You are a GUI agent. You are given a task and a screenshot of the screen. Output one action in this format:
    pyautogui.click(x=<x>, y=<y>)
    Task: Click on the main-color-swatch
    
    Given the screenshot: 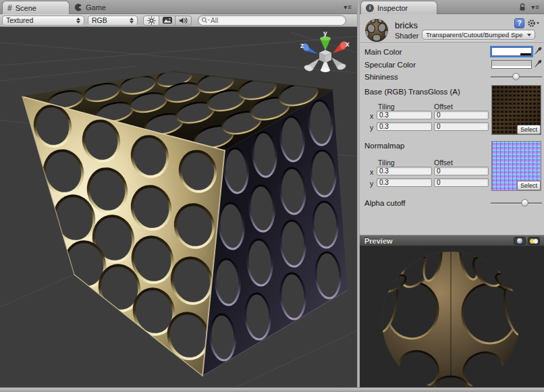 What is the action you would take?
    pyautogui.click(x=512, y=51)
    